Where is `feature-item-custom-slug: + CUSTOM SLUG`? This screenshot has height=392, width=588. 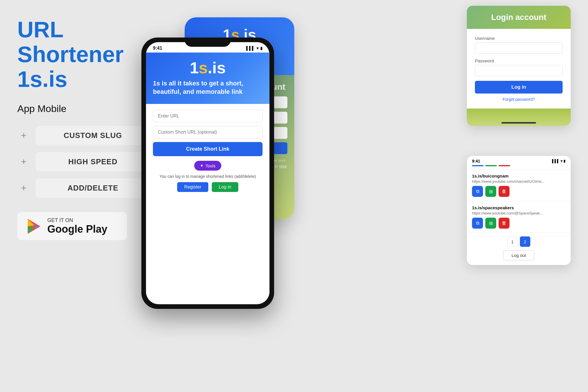
feature-item-custom-slug: + CUSTOM SLUG is located at coordinates (84, 136).